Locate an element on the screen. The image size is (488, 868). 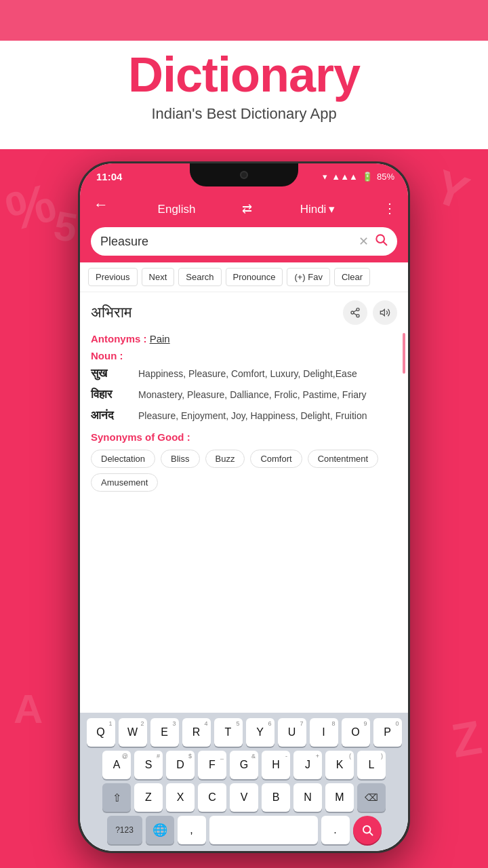
key-u: 7U is located at coordinates (292, 732).